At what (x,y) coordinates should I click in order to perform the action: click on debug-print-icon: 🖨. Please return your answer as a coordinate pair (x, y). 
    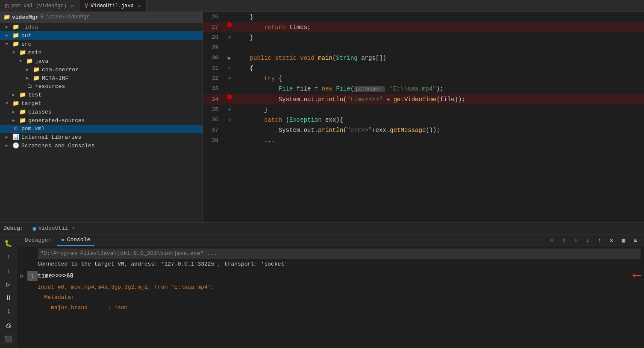
    Looking at the image, I should click on (9, 325).